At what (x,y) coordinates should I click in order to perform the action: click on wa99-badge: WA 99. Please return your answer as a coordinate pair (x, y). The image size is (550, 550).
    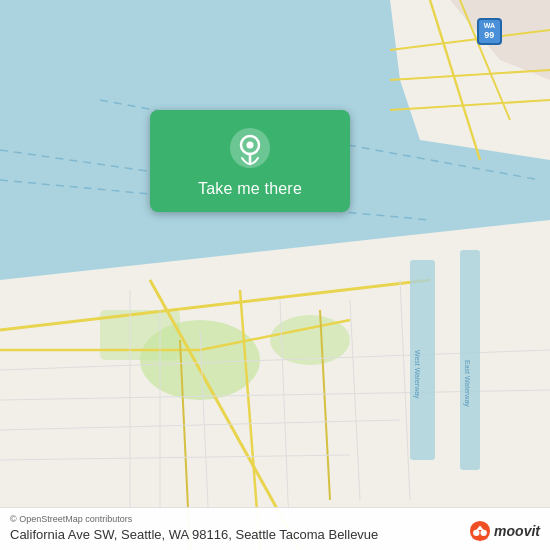
    Looking at the image, I should click on (490, 32).